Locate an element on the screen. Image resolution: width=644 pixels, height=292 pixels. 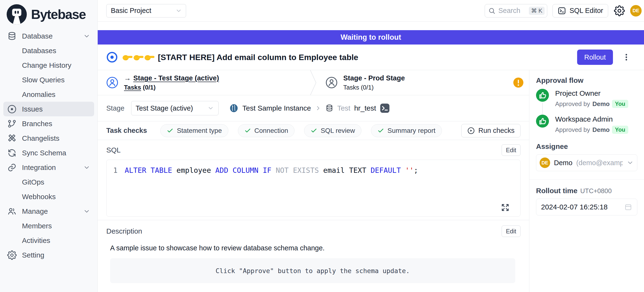
rollout-time-header: Rollout time UTC+0800 is located at coordinates (586, 191).